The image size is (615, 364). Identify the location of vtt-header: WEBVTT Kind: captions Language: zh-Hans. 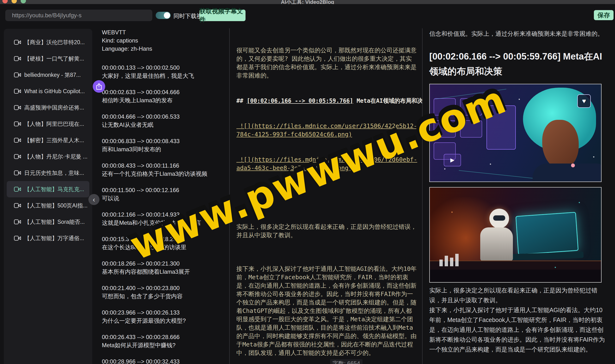
(165, 41).